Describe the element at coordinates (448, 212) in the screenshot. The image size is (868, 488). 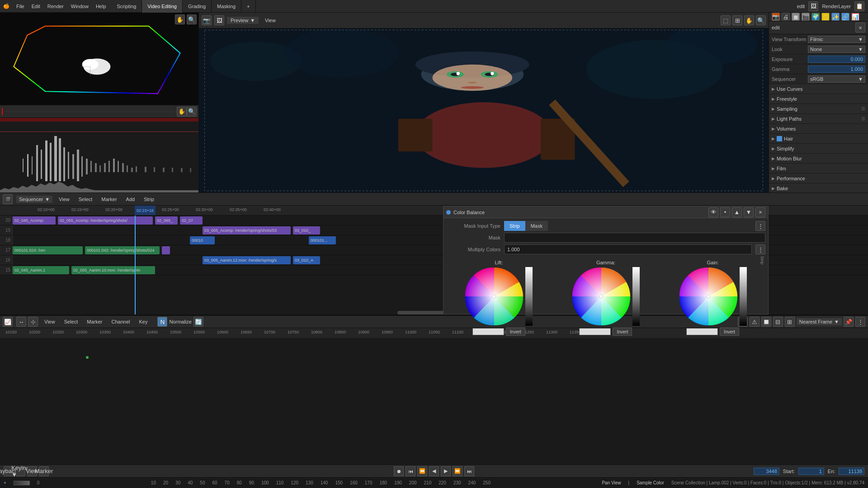
I see `cb-color-dot` at that location.